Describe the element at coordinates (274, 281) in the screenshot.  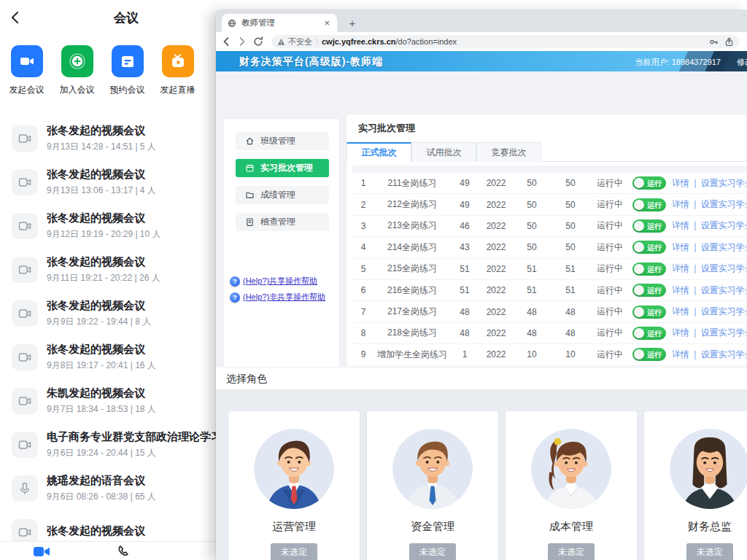
I see `help-link-shared: ? (Help?)共享操作帮助` at that location.